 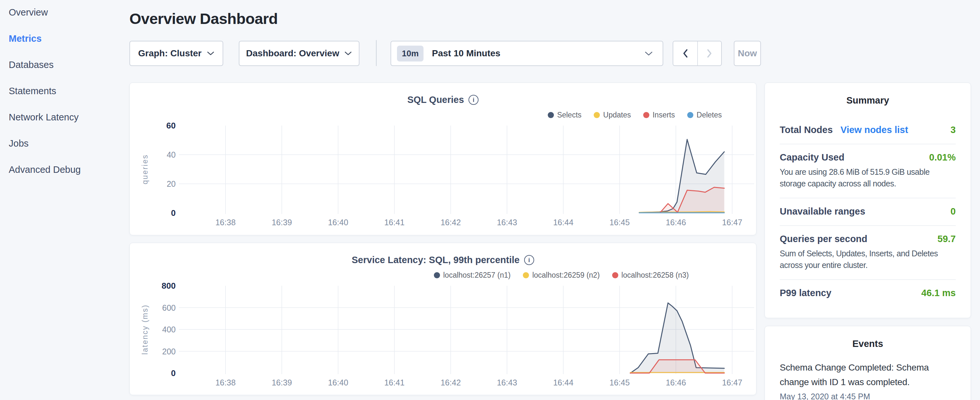 I want to click on next-time-button, so click(x=709, y=53).